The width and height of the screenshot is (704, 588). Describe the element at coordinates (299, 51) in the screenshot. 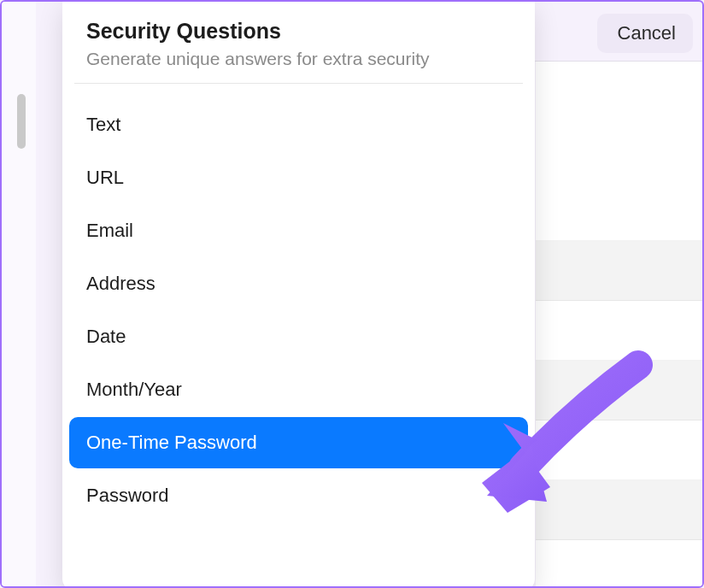

I see `popover-header: Security Questions Generate unique answe…` at that location.